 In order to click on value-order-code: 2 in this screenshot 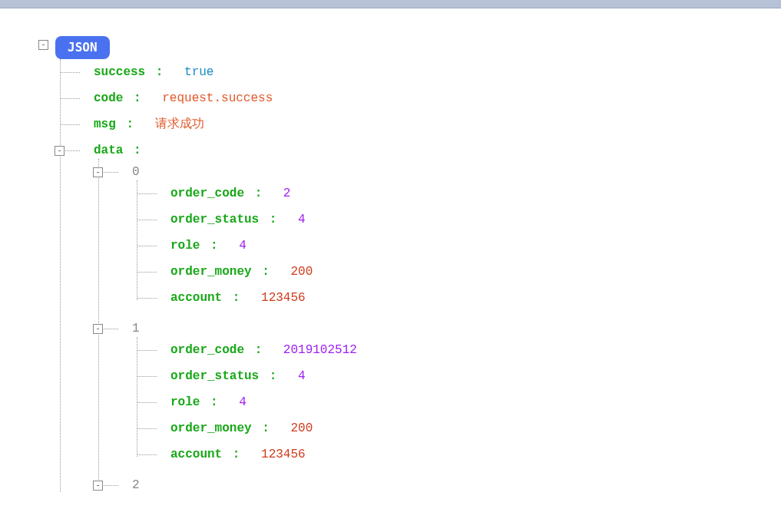, I will do `click(282, 193)`.